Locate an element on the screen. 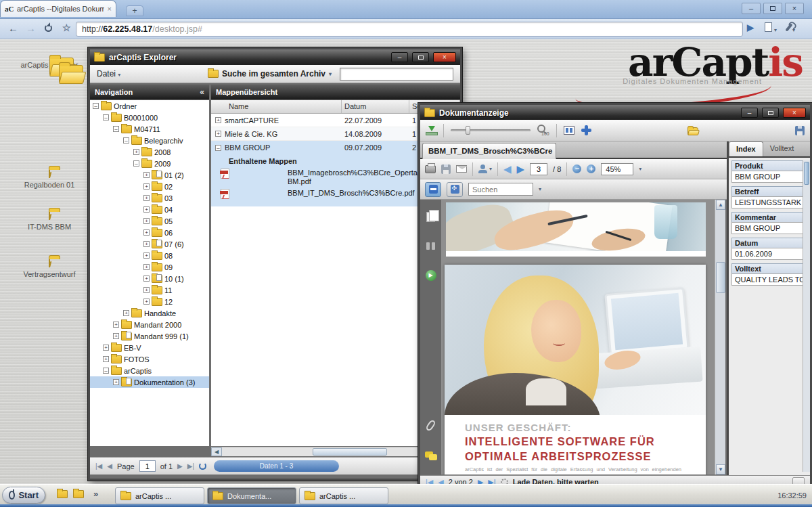 The width and height of the screenshot is (812, 507). tree-item: +02 is located at coordinates (150, 187).